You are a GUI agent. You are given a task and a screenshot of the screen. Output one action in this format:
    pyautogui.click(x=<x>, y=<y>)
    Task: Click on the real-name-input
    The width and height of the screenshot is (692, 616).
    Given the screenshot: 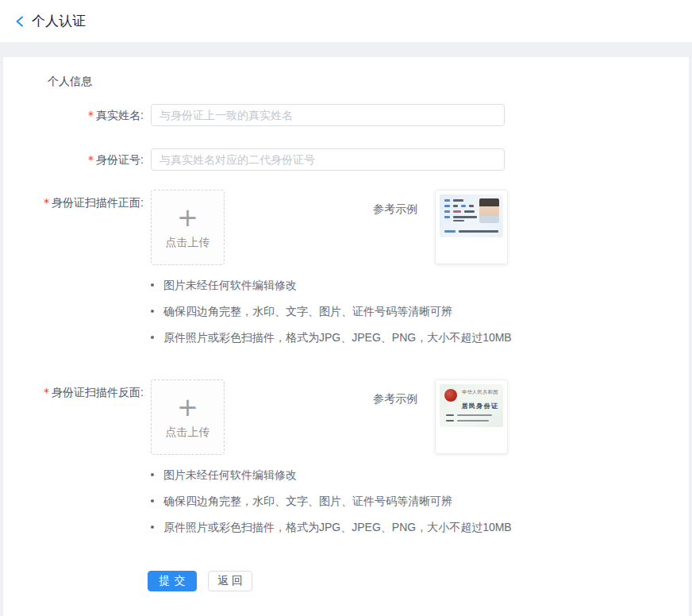 What is the action you would take?
    pyautogui.click(x=328, y=115)
    